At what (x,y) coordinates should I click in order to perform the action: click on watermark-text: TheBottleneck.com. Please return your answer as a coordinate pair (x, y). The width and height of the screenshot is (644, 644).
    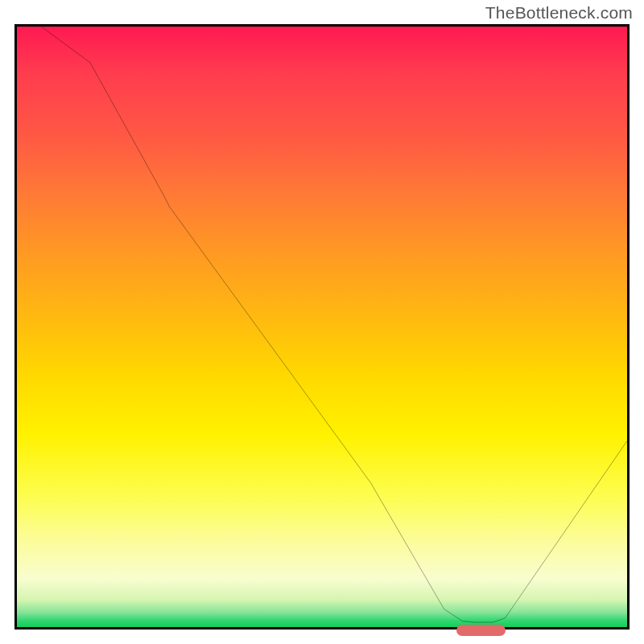
    Looking at the image, I should click on (559, 13).